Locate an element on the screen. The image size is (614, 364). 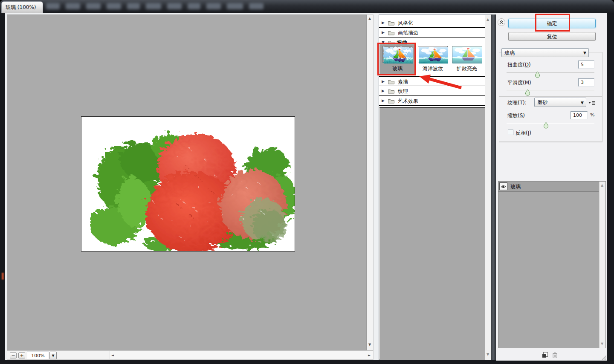
zoom-level-value: 100% is located at coordinates (38, 355).